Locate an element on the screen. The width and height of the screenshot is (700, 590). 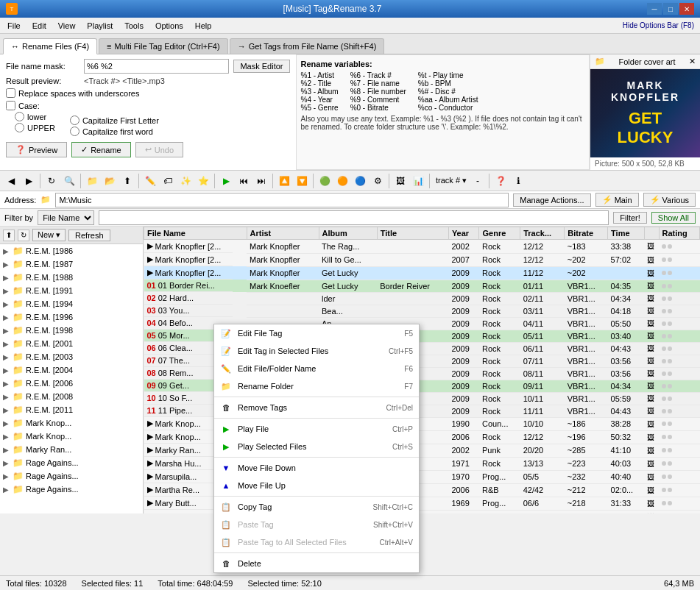
tb-settings-btn: ⚙ is located at coordinates (378, 181).